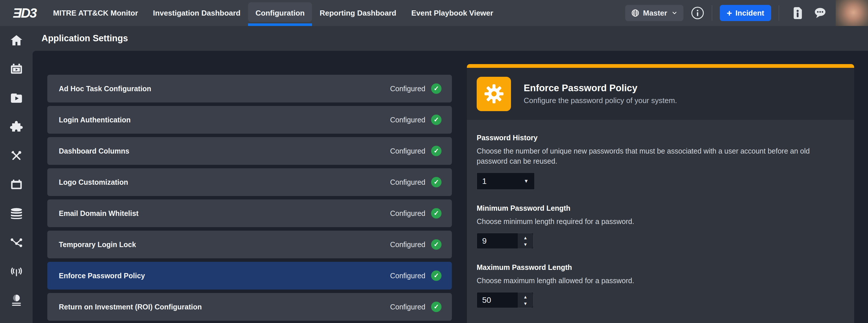 The width and height of the screenshot is (868, 323). What do you see at coordinates (16, 156) in the screenshot?
I see `utilities-icon` at bounding box center [16, 156].